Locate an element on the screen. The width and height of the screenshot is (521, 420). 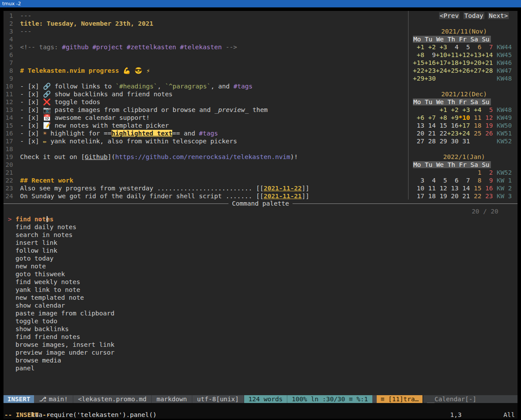
calendar-day-cell: 2 is located at coordinates (487, 173).